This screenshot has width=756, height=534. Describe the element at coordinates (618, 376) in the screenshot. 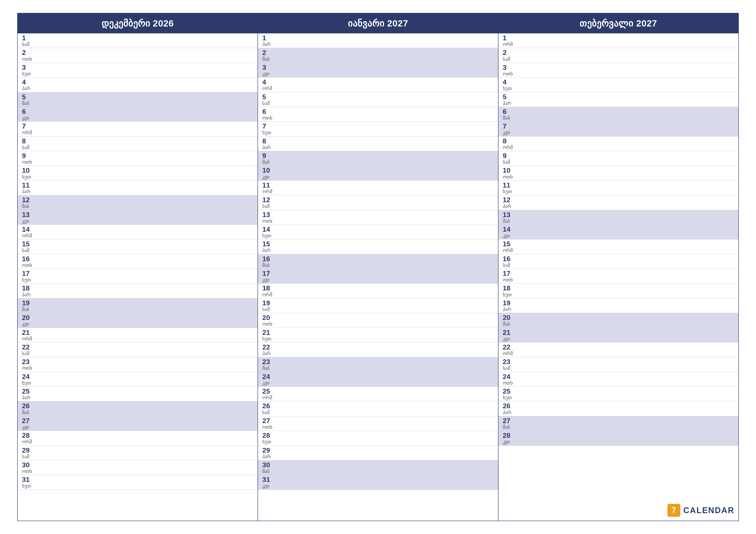

I see `day-number: 24` at that location.